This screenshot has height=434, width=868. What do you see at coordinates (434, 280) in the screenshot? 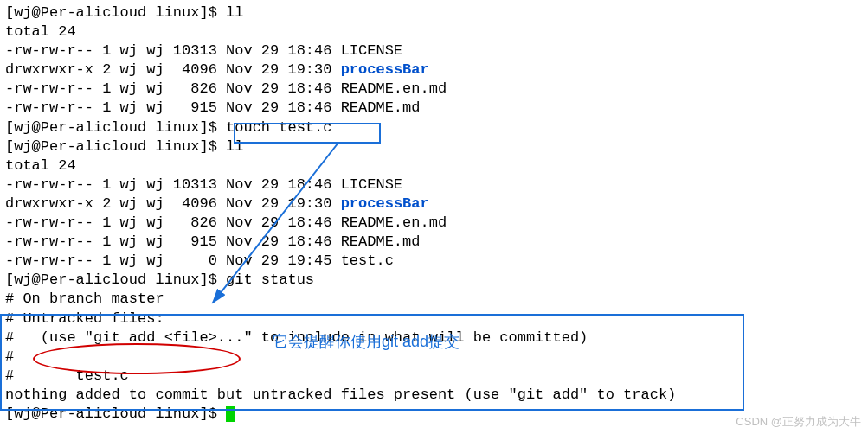
I see `prompt-line: [wj@Per-alicloud linux]$ git status` at bounding box center [434, 280].